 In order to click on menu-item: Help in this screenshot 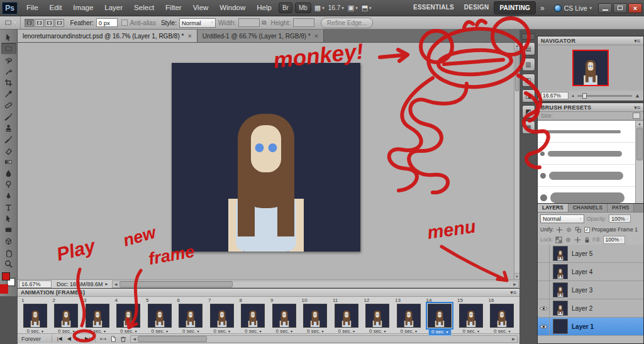, I will do `click(264, 8)`.